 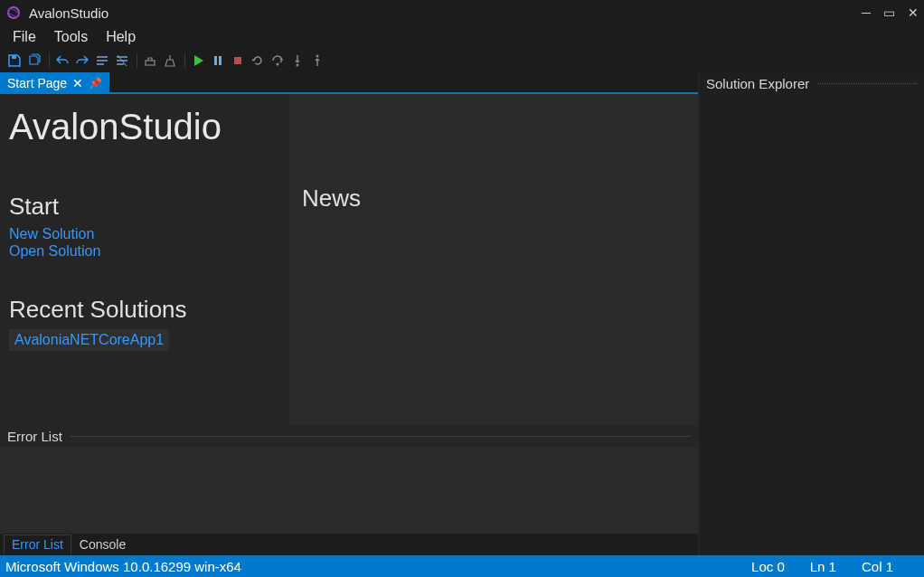 I want to click on new-solution-link: New Solution, so click(x=145, y=234).